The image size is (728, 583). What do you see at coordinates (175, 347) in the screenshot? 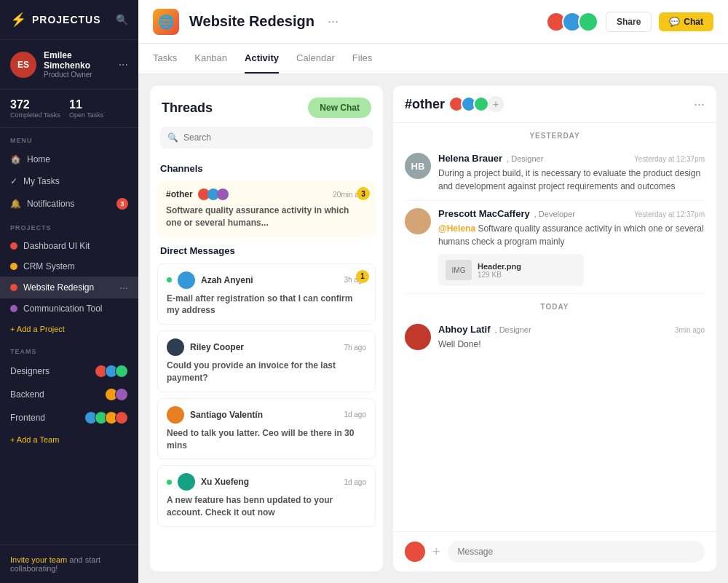
I see `dm-avatar` at bounding box center [175, 347].